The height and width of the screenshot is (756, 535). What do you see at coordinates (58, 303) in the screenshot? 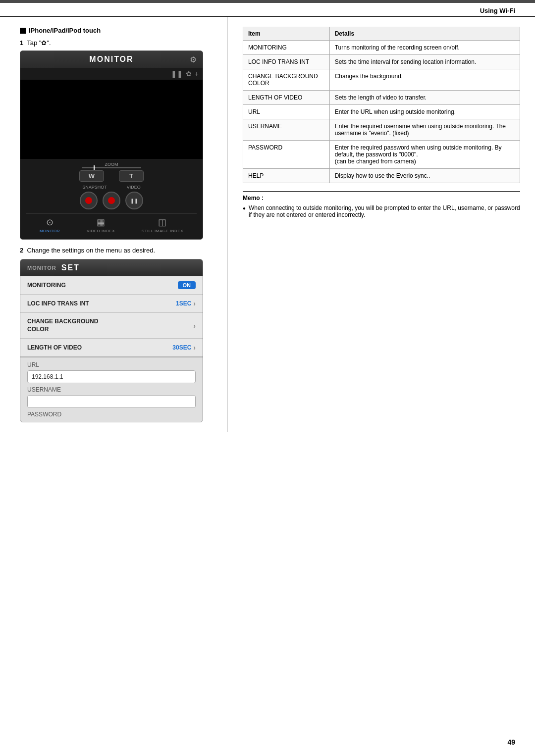
I see `loc-info-label: LOC INFO TRANS INT` at bounding box center [58, 303].